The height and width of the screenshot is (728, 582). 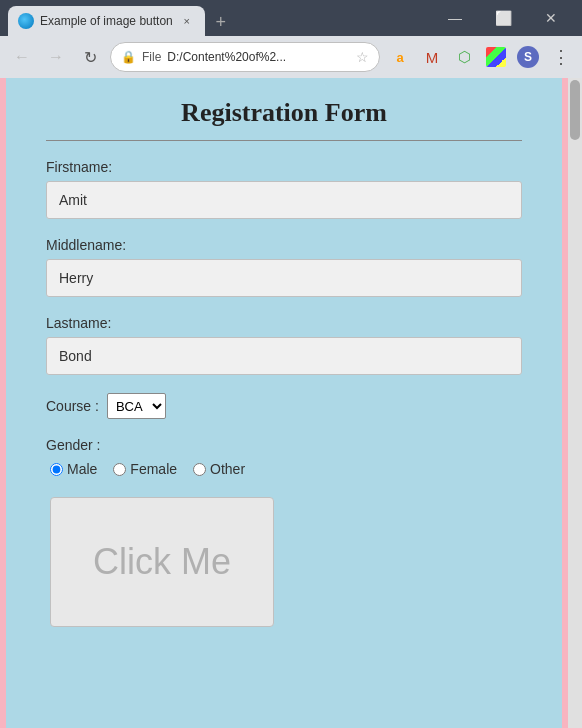 I want to click on minimize-button: —, so click(x=455, y=18).